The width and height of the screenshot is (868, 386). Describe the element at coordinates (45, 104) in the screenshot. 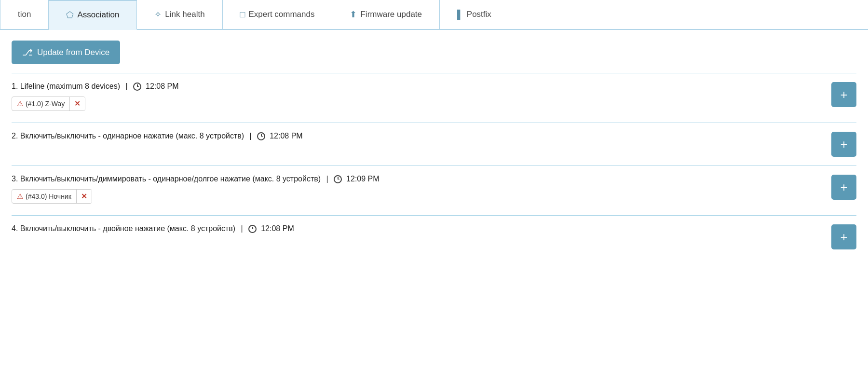

I see `tag-text-1-0: (#1.0) Z-Way` at that location.